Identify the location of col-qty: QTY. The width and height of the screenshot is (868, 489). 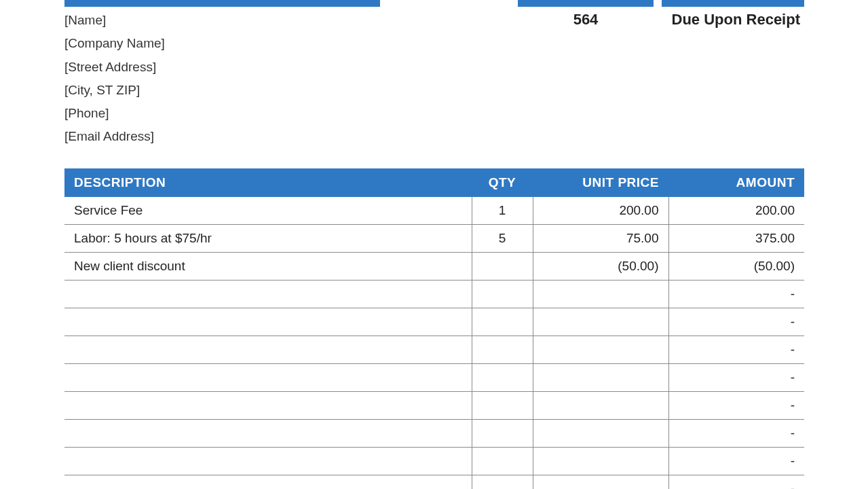
(502, 183).